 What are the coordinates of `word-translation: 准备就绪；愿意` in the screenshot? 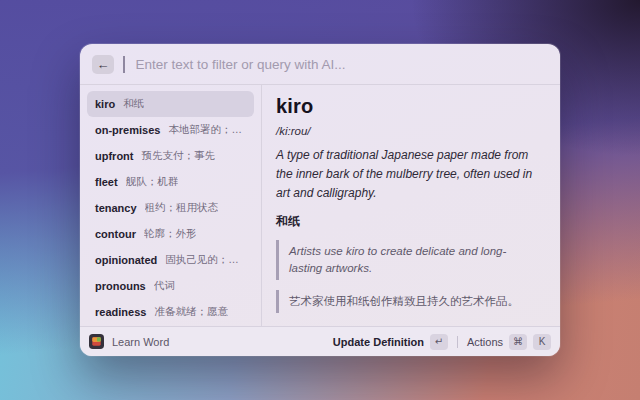 It's located at (191, 312).